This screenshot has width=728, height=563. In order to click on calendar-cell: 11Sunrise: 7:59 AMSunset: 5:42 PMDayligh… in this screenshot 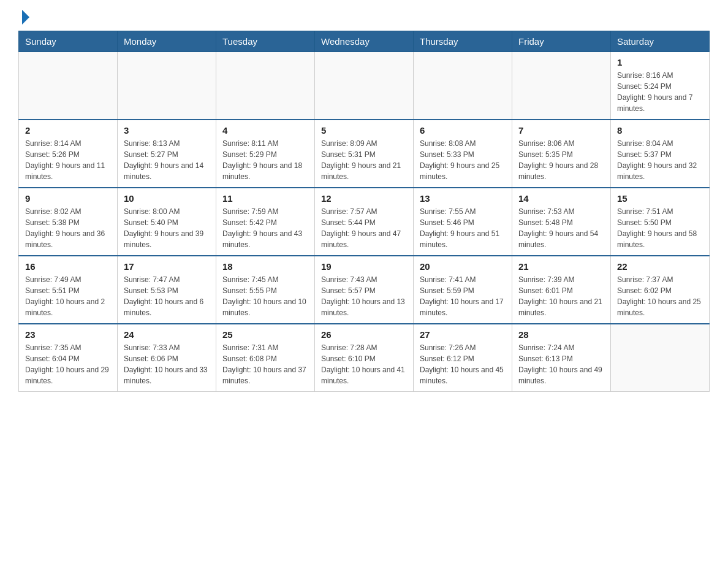, I will do `click(266, 222)`.